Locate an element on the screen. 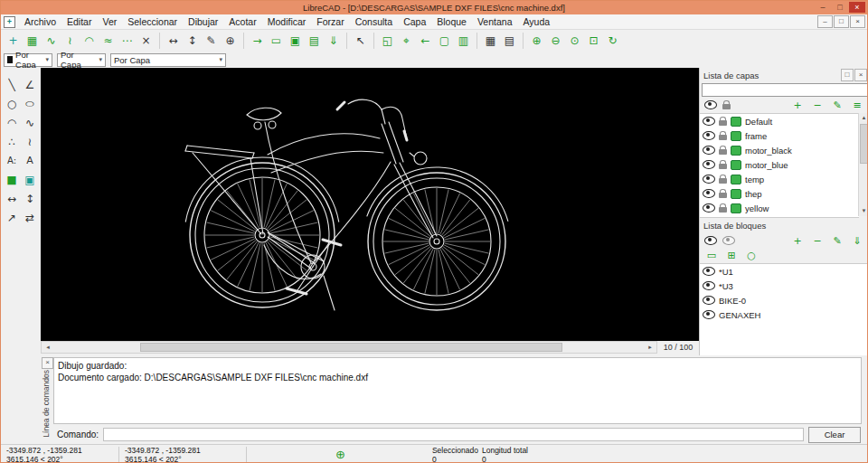 This screenshot has height=463, width=868. toggle-all-visibility-icon is located at coordinates (711, 105).